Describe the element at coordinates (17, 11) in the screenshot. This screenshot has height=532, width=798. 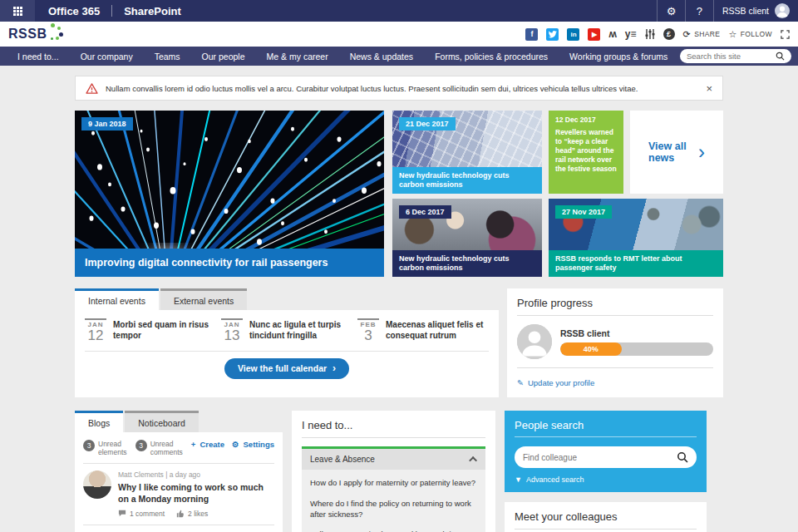
I see `app-launcher-button` at that location.